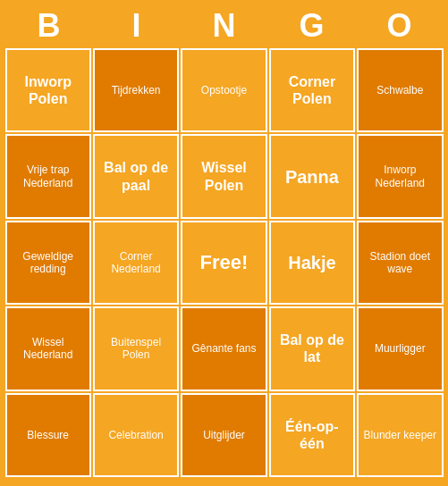 Image resolution: width=448 pixels, height=486 pixels. Describe the element at coordinates (48, 263) in the screenshot. I see `grid-cell-10: Geweldige redding` at that location.